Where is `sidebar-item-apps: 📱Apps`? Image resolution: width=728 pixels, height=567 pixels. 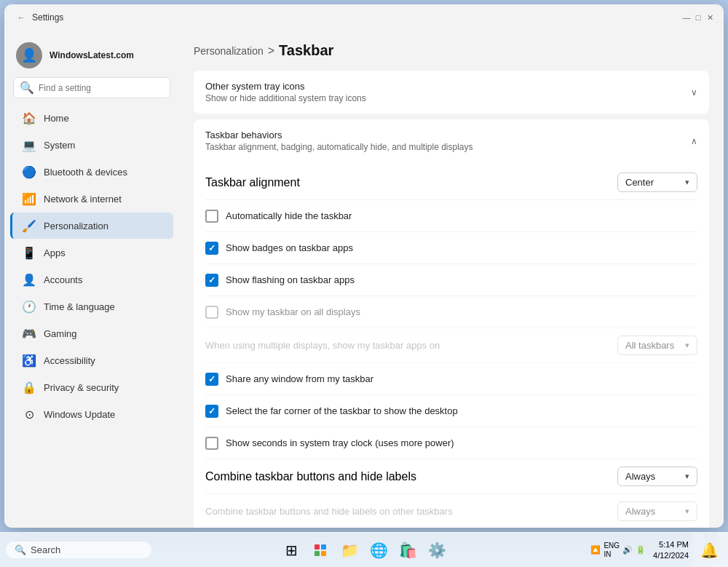 sidebar-item-apps: 📱Apps is located at coordinates (92, 253).